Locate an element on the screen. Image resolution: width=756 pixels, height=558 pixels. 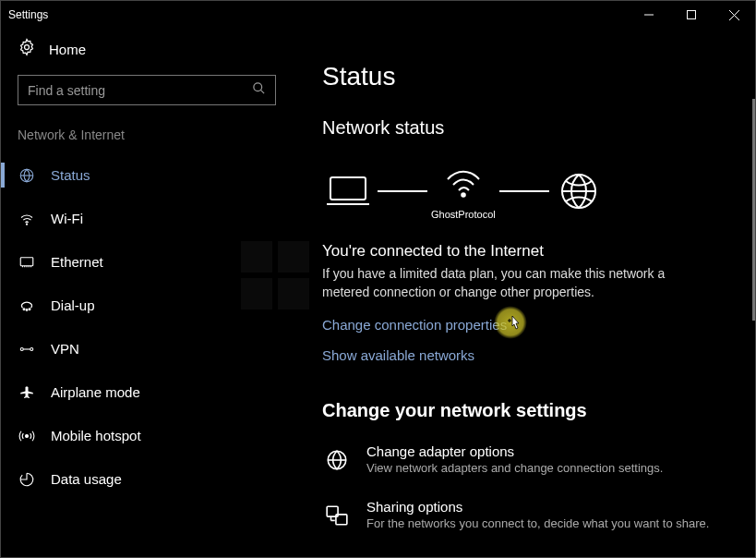
search-input is located at coordinates (140, 91).